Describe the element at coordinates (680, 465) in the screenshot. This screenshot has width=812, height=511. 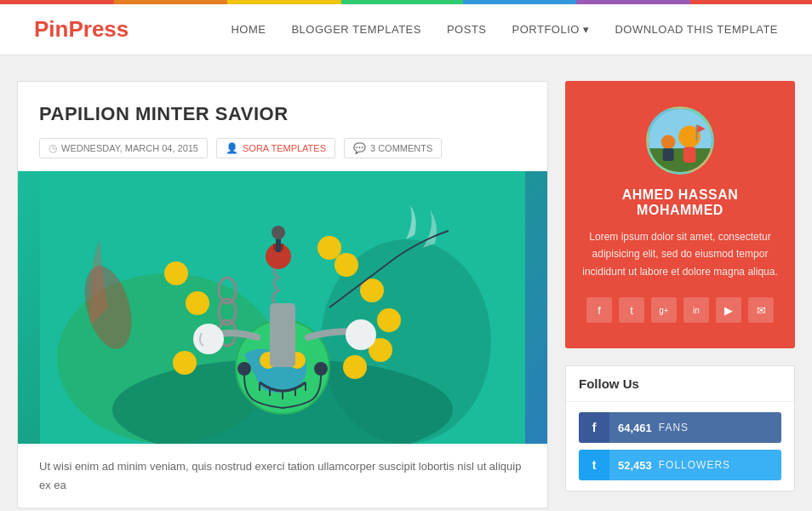
I see `twitter-follow-item: t 52,453 FOLLOWERS` at that location.